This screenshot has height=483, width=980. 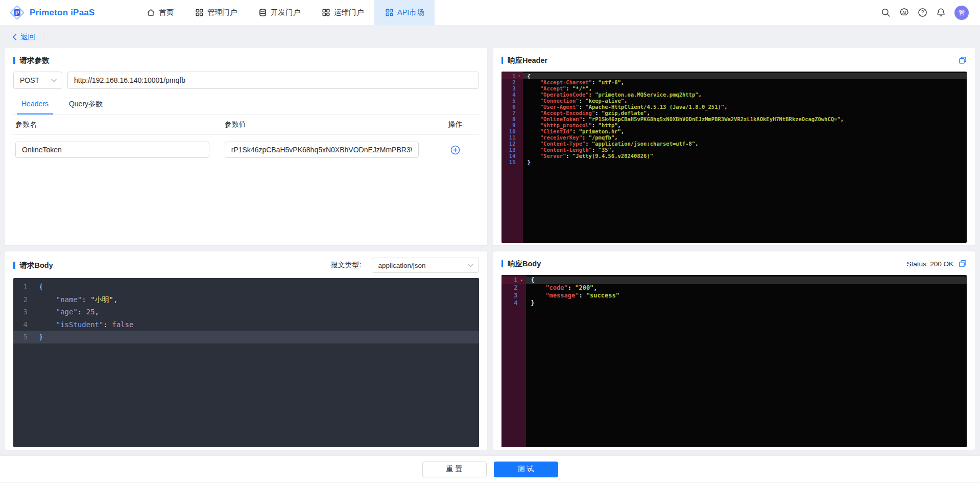 What do you see at coordinates (745, 144) in the screenshot?
I see `code-text: "Content-Type": "application/json;charse…` at bounding box center [745, 144].